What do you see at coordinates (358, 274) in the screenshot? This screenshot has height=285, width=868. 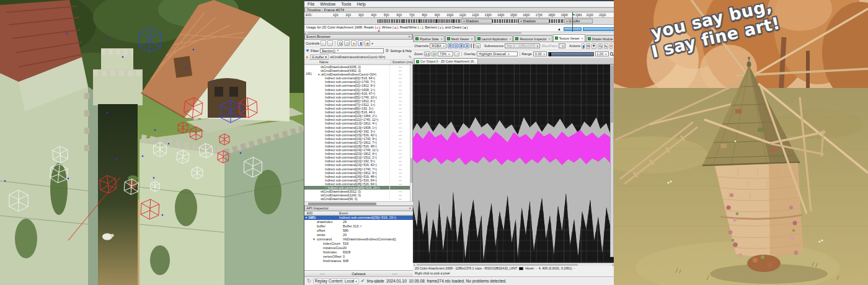 I see `callstack-label: Callstack` at bounding box center [358, 274].